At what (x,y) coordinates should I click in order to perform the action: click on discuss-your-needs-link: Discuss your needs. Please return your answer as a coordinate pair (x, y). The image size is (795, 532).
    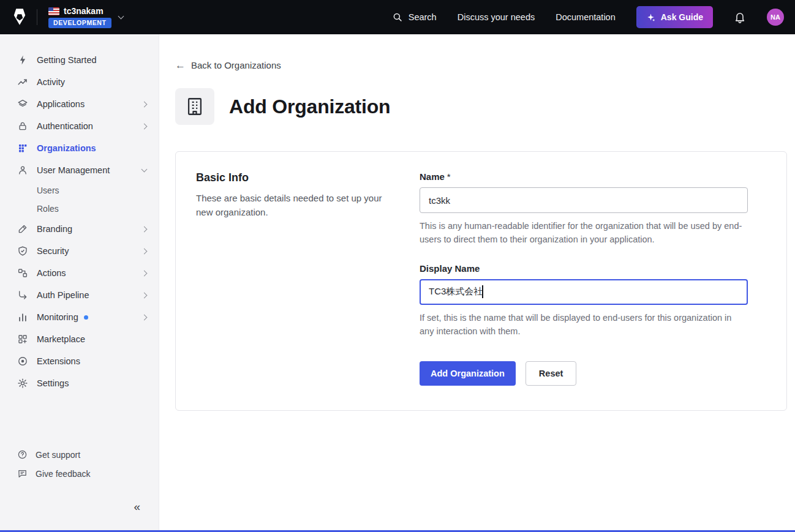
    Looking at the image, I should click on (496, 17).